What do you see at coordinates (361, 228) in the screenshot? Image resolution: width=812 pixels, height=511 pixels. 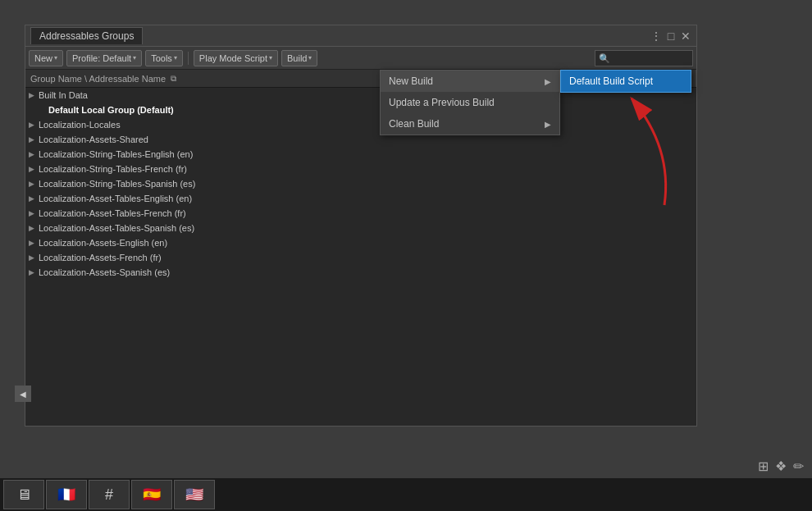 I see `tree-item: ▶Localization-Asset-Tables-Spanish (es)` at bounding box center [361, 228].